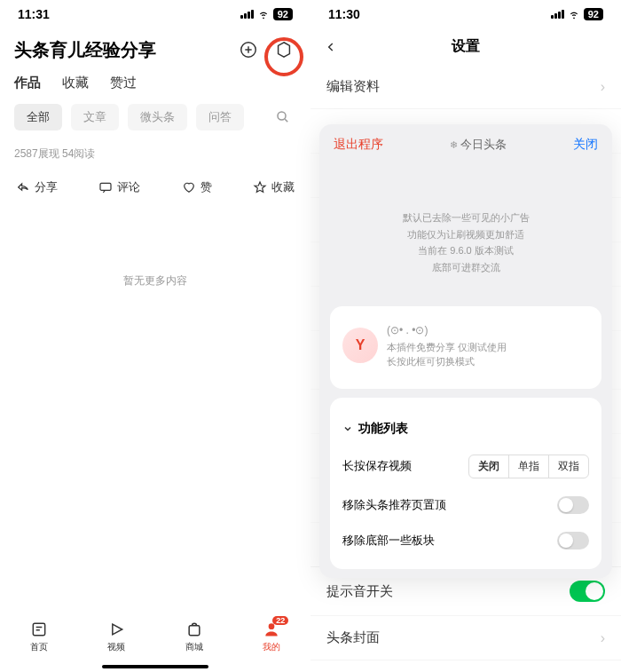 The width and height of the screenshot is (621, 672). Describe the element at coordinates (466, 348) in the screenshot. I see `plugin-card: Y (⊙• . •⊙) 本插件免费分享 仅测试使用 长按此框可切换模式` at that location.